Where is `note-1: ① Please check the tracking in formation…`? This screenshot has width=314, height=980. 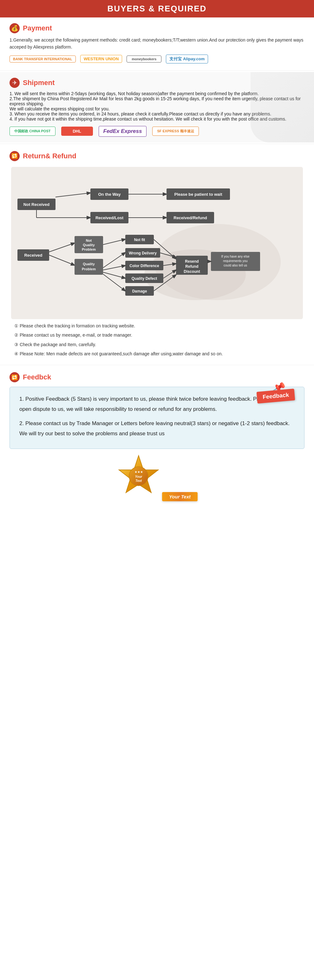 note-1: ① Please check the tracking in formation… is located at coordinates (159, 326).